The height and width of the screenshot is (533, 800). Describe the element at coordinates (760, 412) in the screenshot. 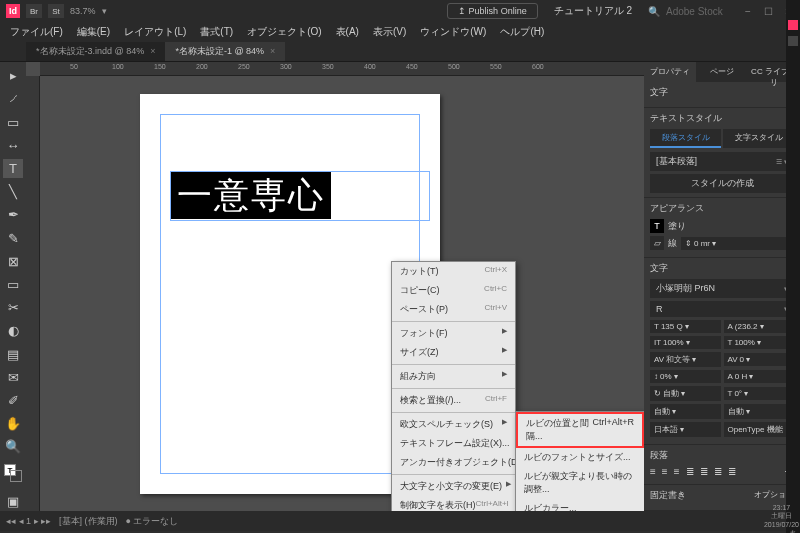

I see `auto2: 自動 ▾` at that location.